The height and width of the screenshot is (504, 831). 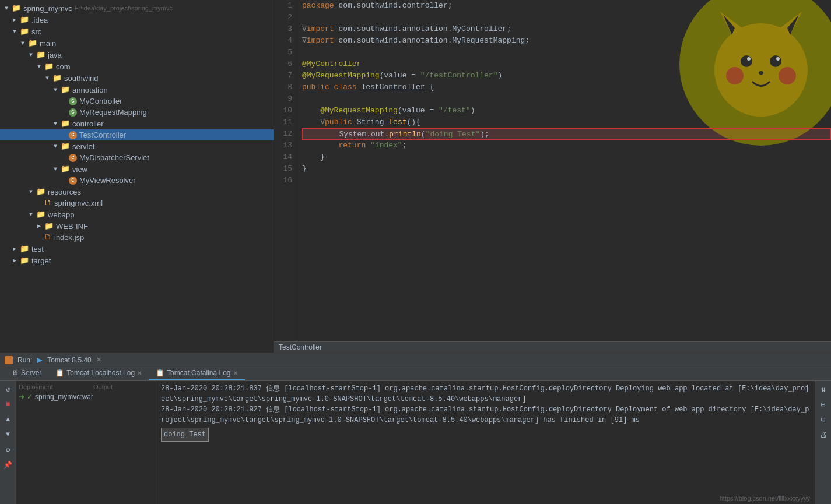 I want to click on run-icon: ▶, so click(x=40, y=360).